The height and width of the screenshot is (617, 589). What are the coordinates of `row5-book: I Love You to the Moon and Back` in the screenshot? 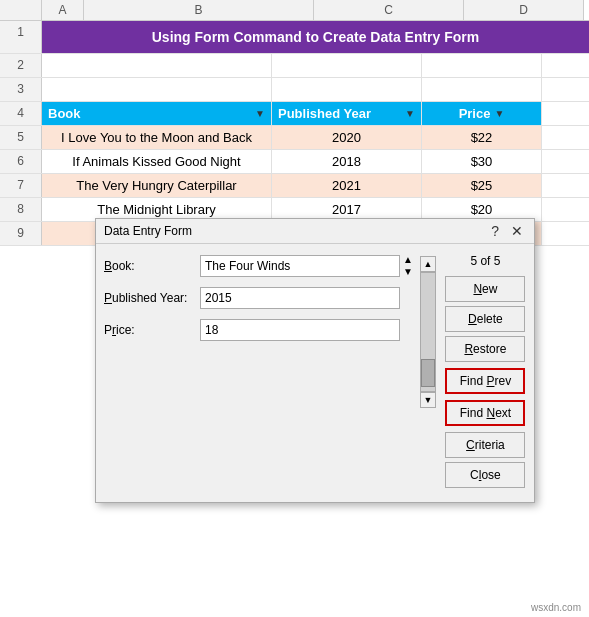 It's located at (157, 138).